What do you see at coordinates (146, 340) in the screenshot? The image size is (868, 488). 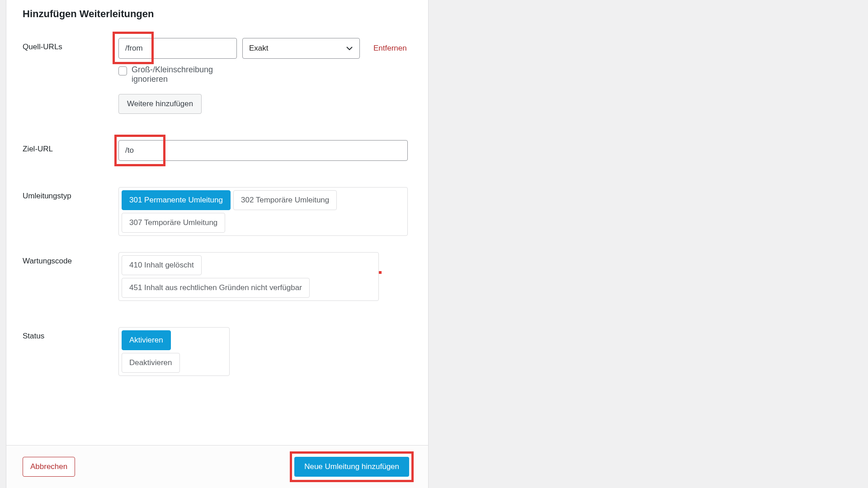 I see `status-option-0: Aktivieren` at bounding box center [146, 340].